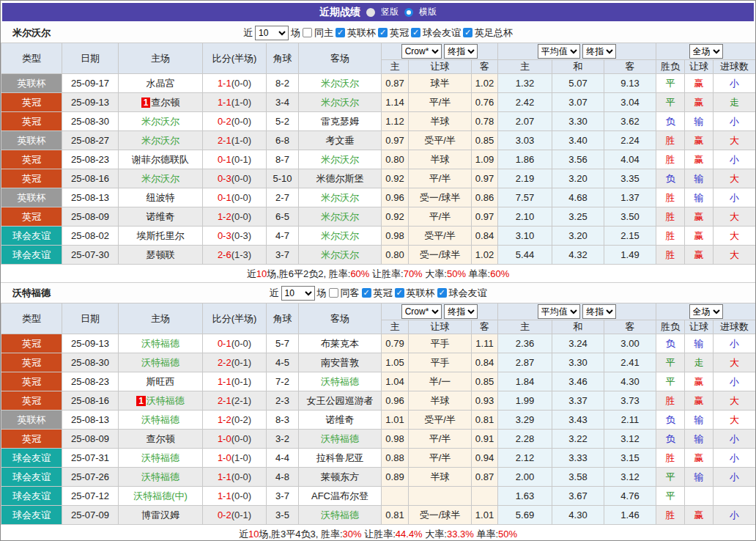 This screenshot has width=756, height=541. What do you see at coordinates (160, 515) in the screenshot?
I see `home-team-name: 博雷汉姆` at bounding box center [160, 515].